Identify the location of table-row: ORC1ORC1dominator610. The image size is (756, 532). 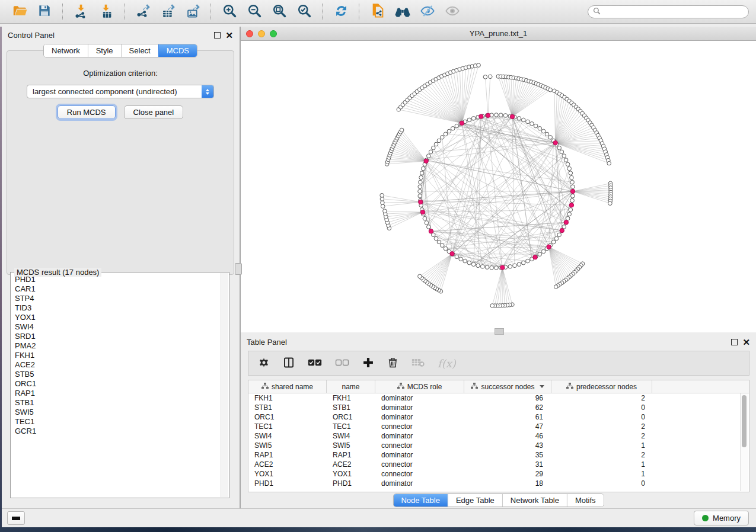
(499, 417).